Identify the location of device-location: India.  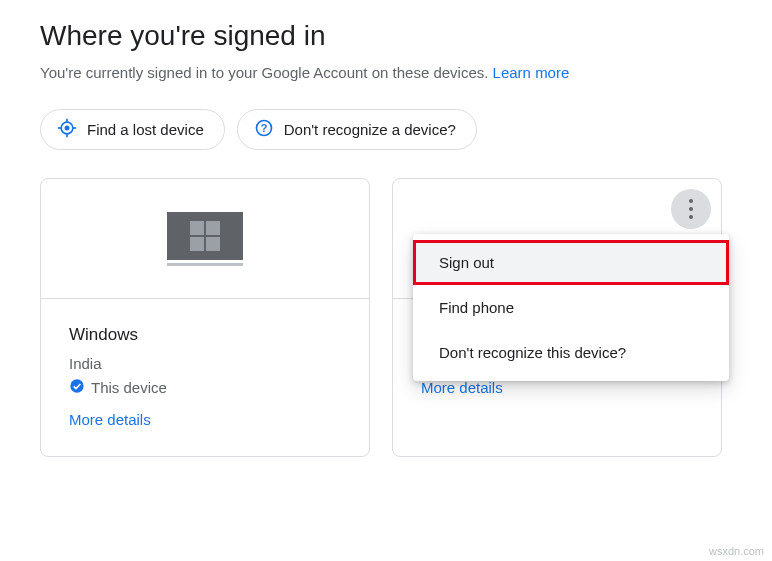
(205, 364).